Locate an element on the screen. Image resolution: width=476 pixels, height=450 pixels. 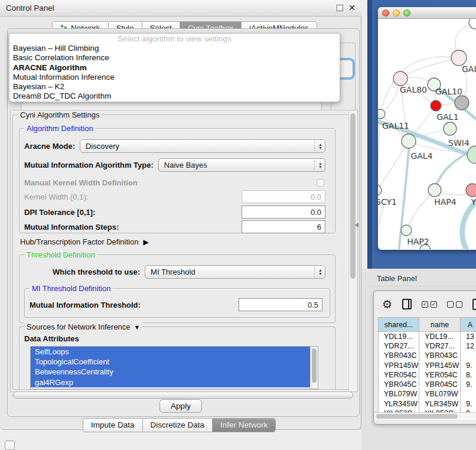
apply-button: Apply is located at coordinates (181, 406).